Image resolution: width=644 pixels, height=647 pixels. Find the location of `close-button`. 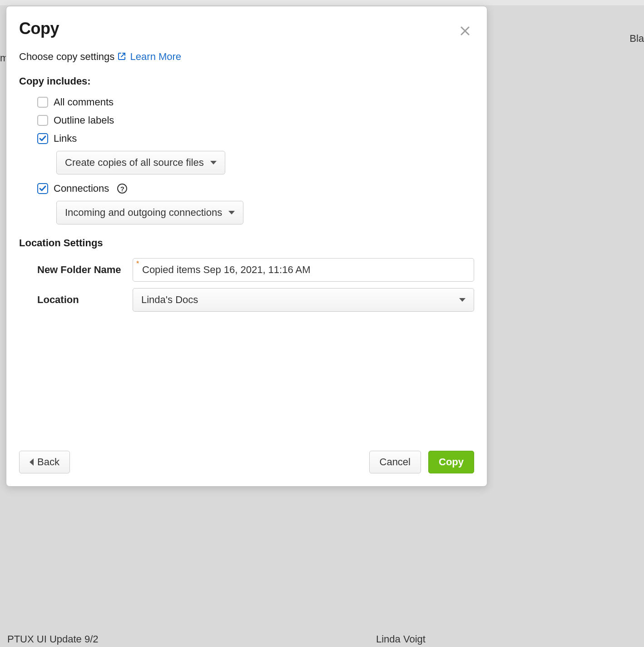

close-button is located at coordinates (465, 31).